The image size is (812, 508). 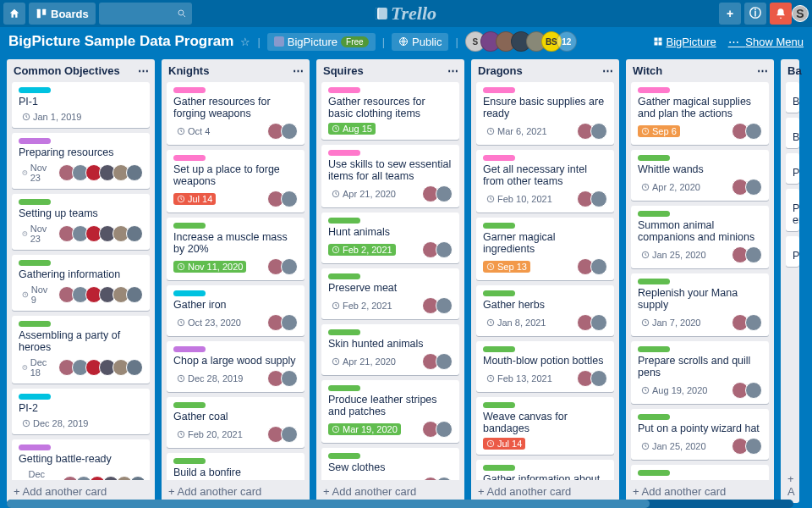 I want to click on card: Gather herbsJan 8, 2021, so click(x=545, y=311).